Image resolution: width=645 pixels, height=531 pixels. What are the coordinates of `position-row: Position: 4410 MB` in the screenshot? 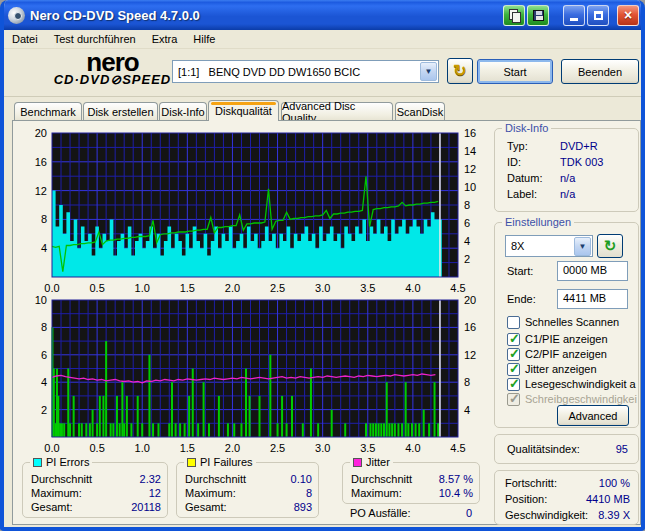 It's located at (568, 500).